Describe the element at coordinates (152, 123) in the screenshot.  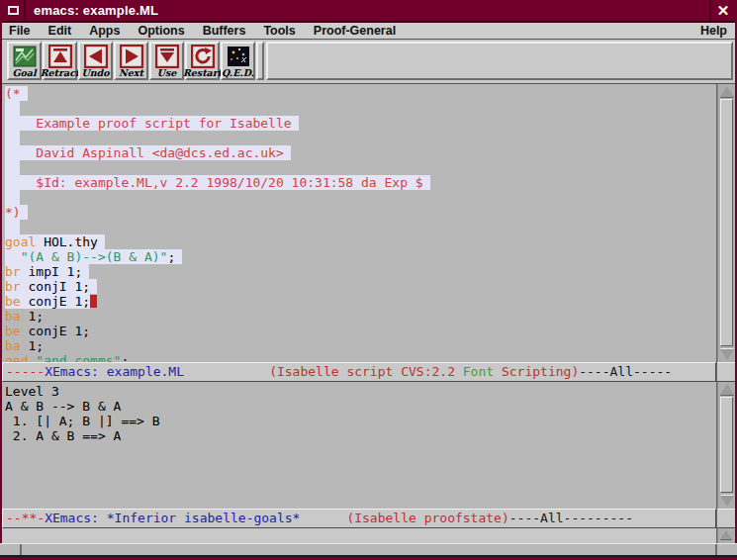
I see `locked-region-line: Example proof script for Isabelle` at that location.